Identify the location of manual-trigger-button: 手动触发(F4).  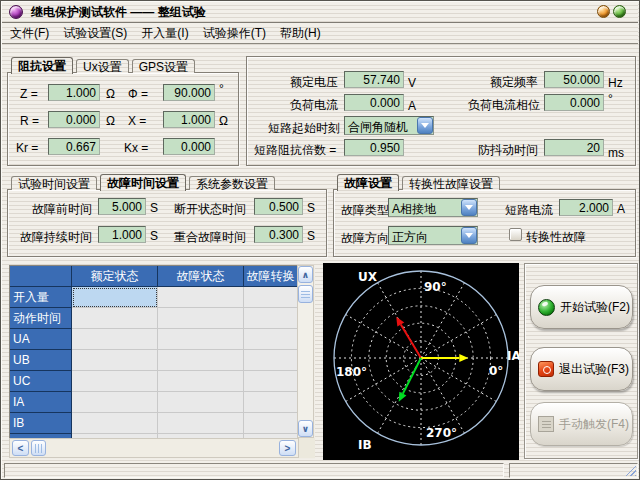
(582, 424).